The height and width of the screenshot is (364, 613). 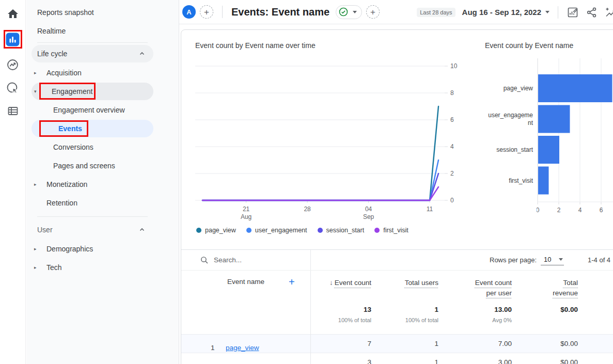 I want to click on check-circle-icon, so click(x=343, y=12).